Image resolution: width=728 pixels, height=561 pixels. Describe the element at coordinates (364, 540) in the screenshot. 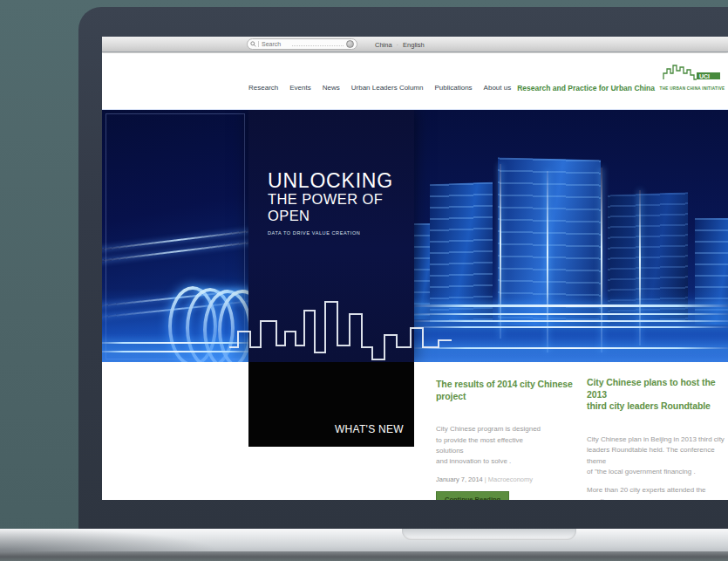

I see `laptop-base` at that location.